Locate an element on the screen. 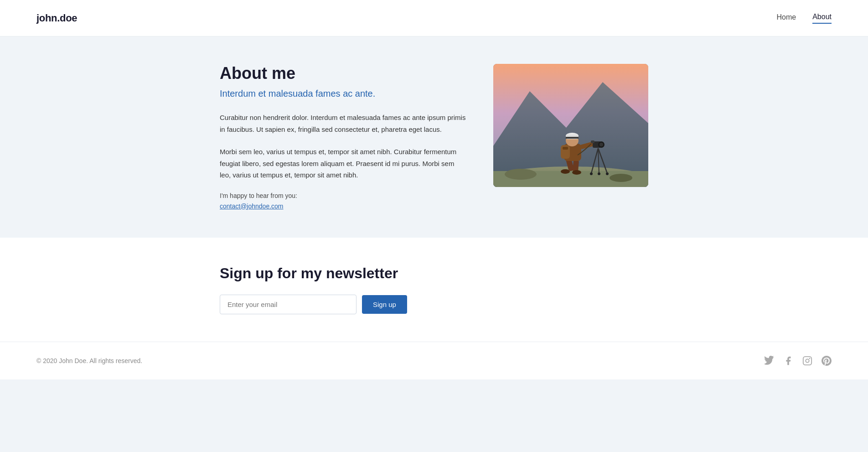 The height and width of the screenshot is (452, 868). site-logo: john.doe is located at coordinates (57, 18).